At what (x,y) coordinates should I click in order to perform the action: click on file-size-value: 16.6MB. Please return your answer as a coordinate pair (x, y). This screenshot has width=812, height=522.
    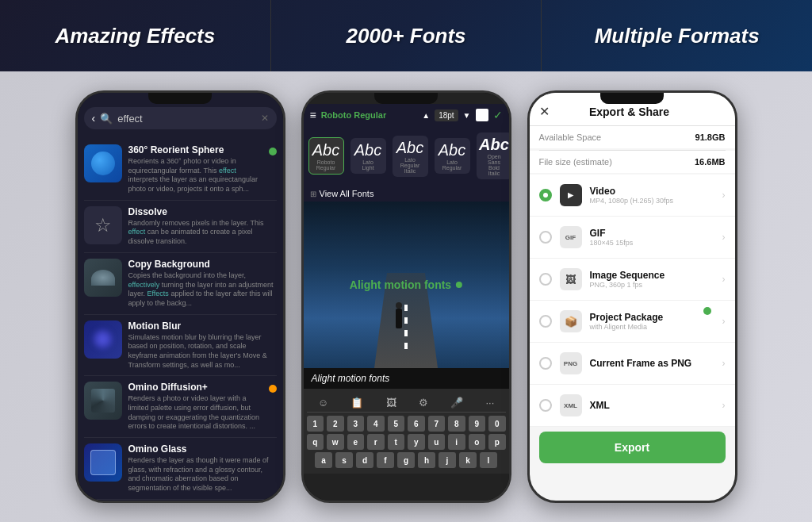
    Looking at the image, I should click on (710, 162).